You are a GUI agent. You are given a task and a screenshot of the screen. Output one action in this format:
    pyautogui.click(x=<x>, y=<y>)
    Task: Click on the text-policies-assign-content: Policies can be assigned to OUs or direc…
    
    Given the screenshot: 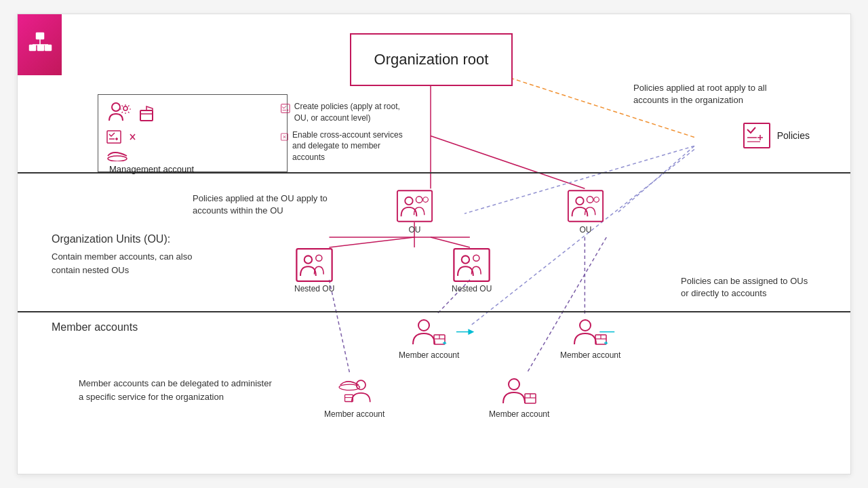 What is the action you would take?
    pyautogui.click(x=745, y=287)
    